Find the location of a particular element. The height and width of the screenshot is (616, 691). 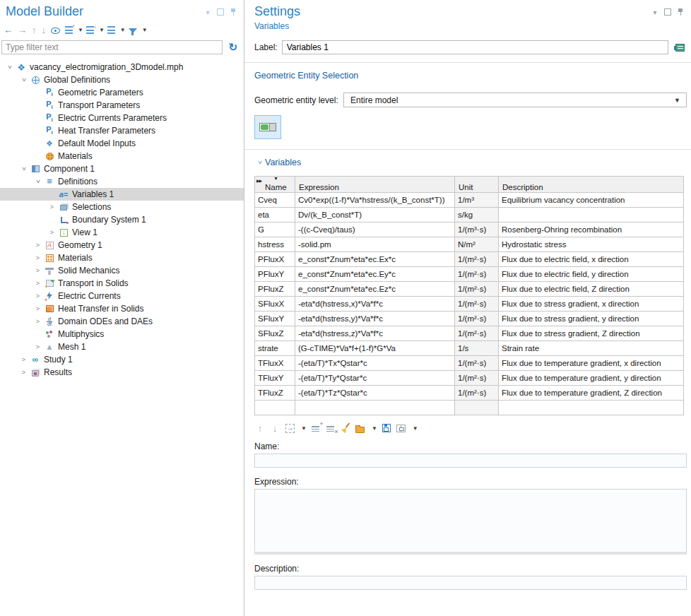

column-header-unit: Unit is located at coordinates (477, 185).